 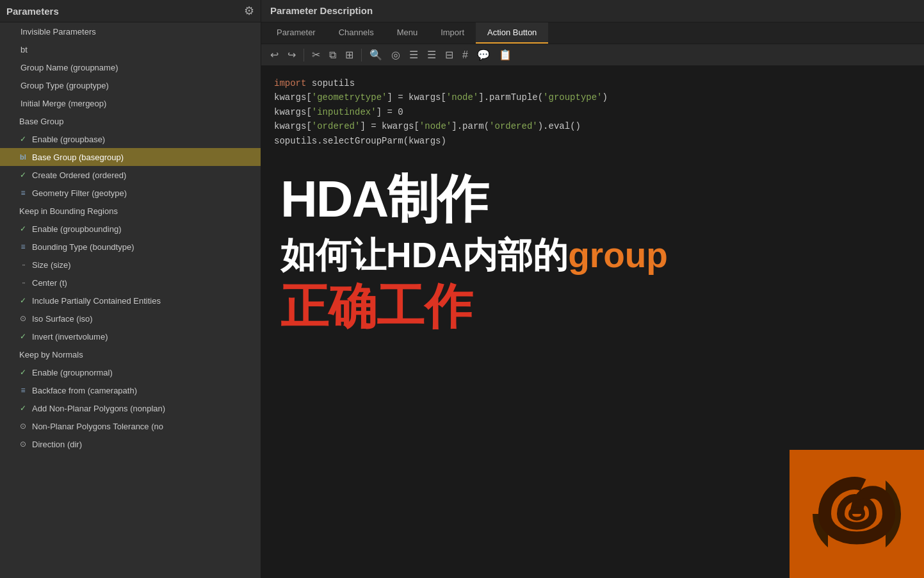 I want to click on param-label: Add Non-Planar Polygons (nonplan), so click(x=99, y=409).